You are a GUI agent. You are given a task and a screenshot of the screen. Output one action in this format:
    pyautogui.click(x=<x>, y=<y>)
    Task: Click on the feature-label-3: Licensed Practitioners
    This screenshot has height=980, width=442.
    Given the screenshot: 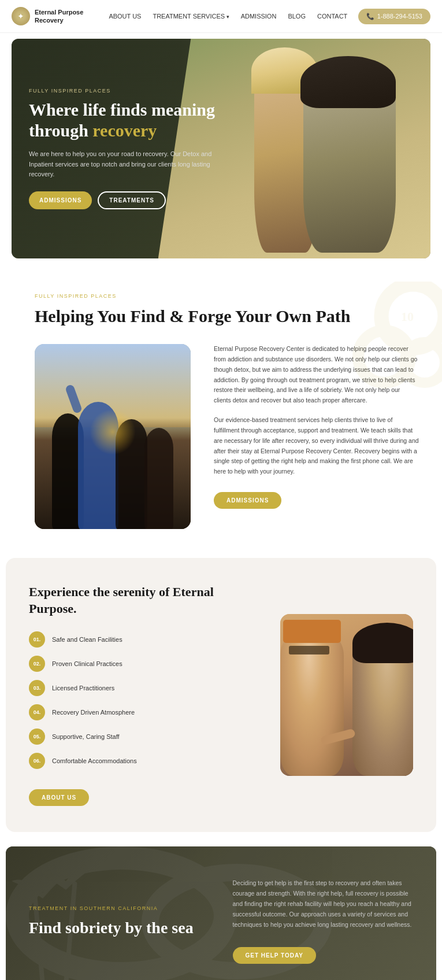 What is the action you would take?
    pyautogui.click(x=83, y=688)
    